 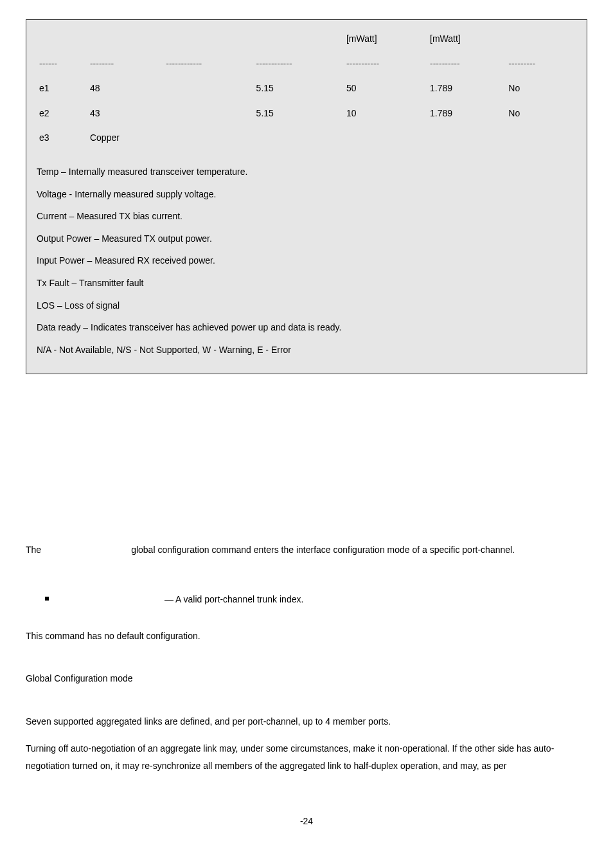 What do you see at coordinates (299, 138) in the screenshot?
I see `cell-curr` at bounding box center [299, 138].